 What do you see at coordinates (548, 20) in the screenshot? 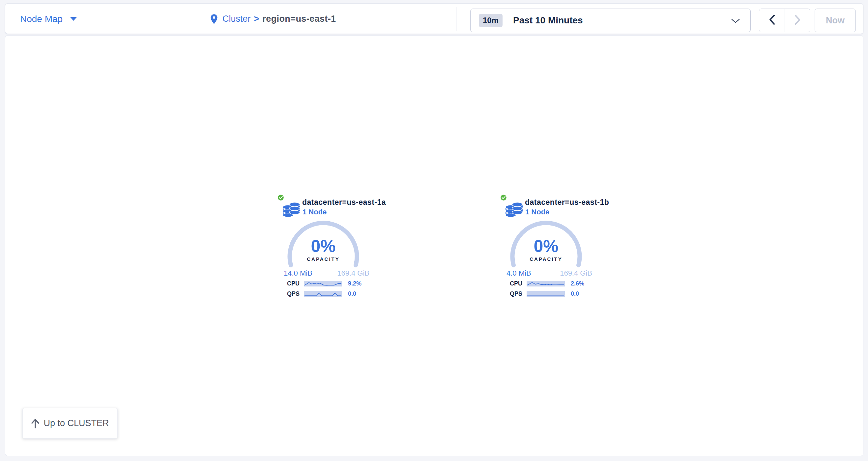
I see `time-range-label: Past 10 Minutes` at bounding box center [548, 20].